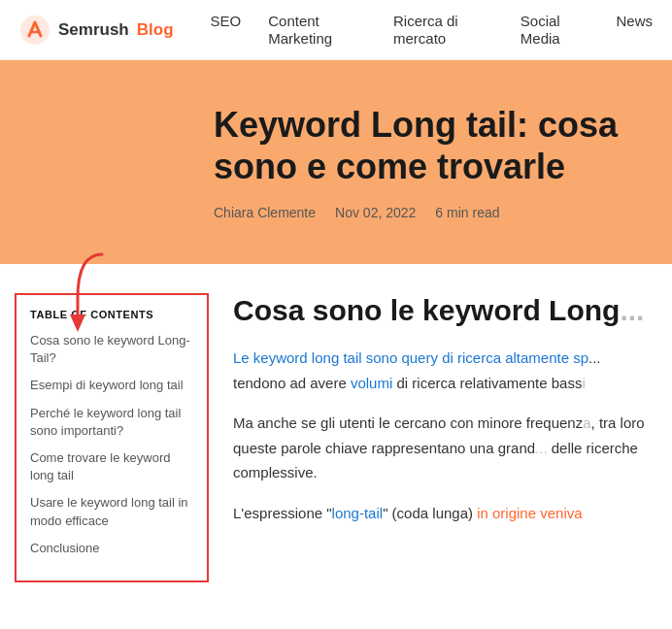 The height and width of the screenshot is (629, 672). I want to click on paragraph-3: L'espressione "long-tail" (coda lunga) i…, so click(443, 513).